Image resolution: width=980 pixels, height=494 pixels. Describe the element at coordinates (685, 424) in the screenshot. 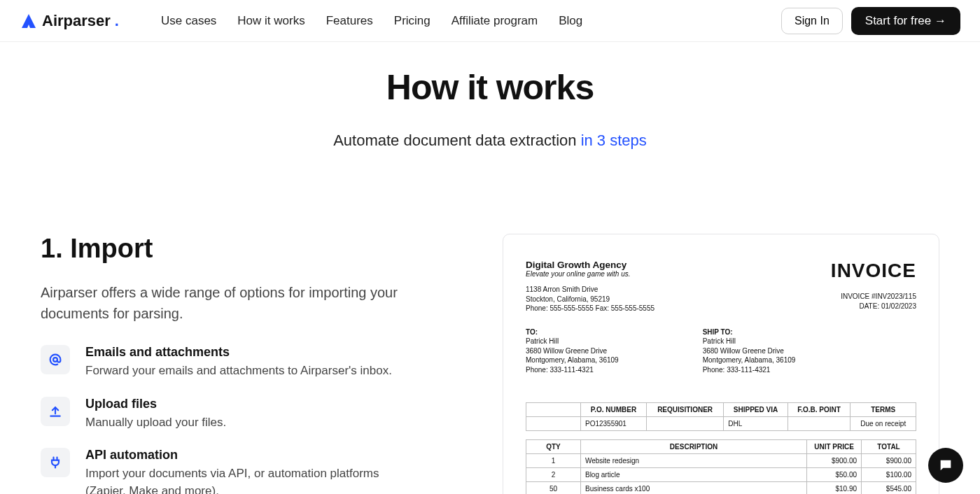

I see `td-req` at that location.